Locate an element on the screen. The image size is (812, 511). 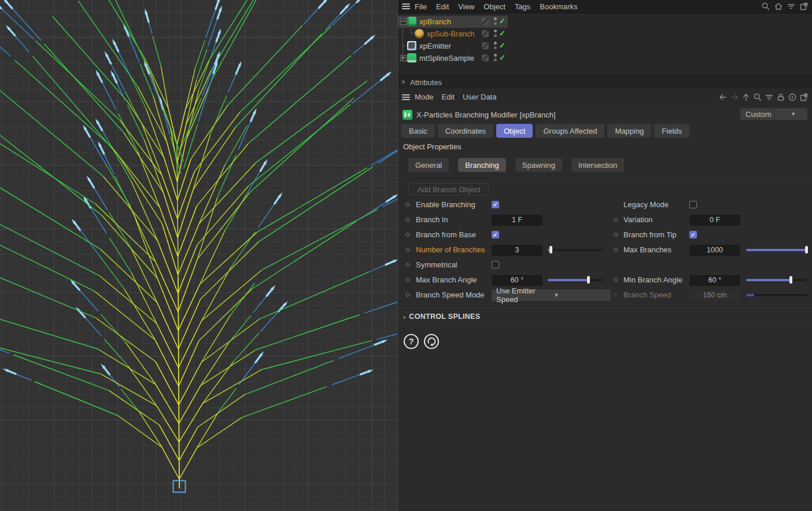
slider-min-branch-angle is located at coordinates (777, 280).